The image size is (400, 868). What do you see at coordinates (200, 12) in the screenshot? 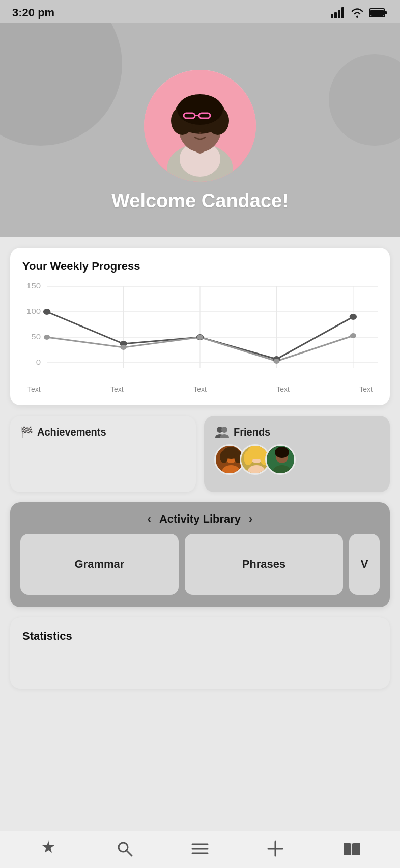
I see `status-bar: 3:20 pm` at bounding box center [200, 12].